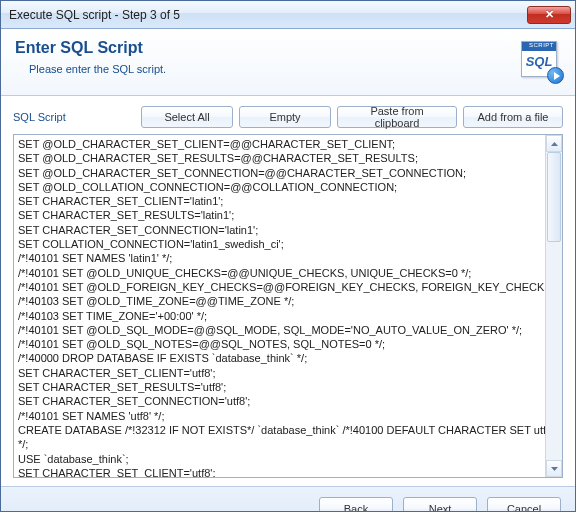 This screenshot has height=512, width=576. What do you see at coordinates (285, 117) in the screenshot?
I see `empty-button: Empty` at bounding box center [285, 117].